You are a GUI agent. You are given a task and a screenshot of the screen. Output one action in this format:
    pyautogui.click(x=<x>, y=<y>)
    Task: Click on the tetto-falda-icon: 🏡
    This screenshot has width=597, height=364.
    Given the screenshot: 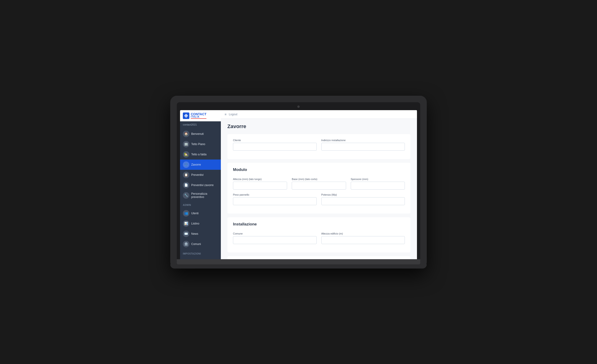 What is the action you would take?
    pyautogui.click(x=186, y=154)
    